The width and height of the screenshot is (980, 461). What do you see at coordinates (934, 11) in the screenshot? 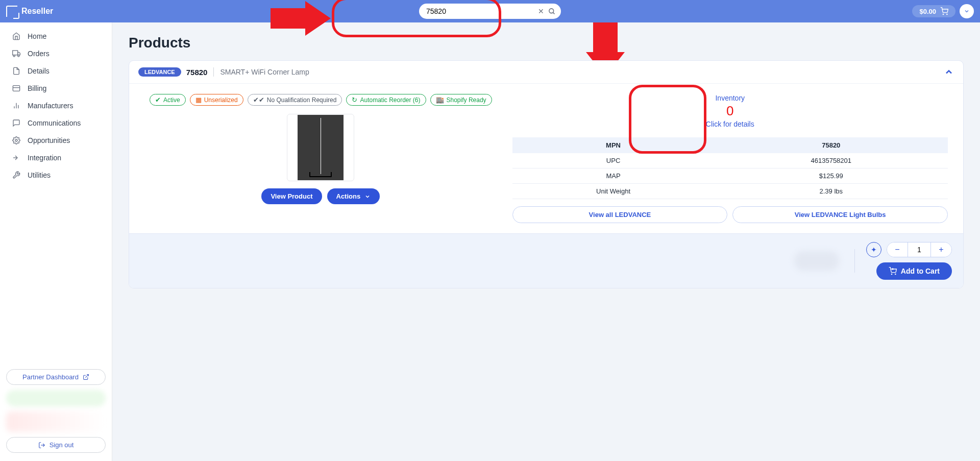
I see `cart-button: $0.00` at bounding box center [934, 11].